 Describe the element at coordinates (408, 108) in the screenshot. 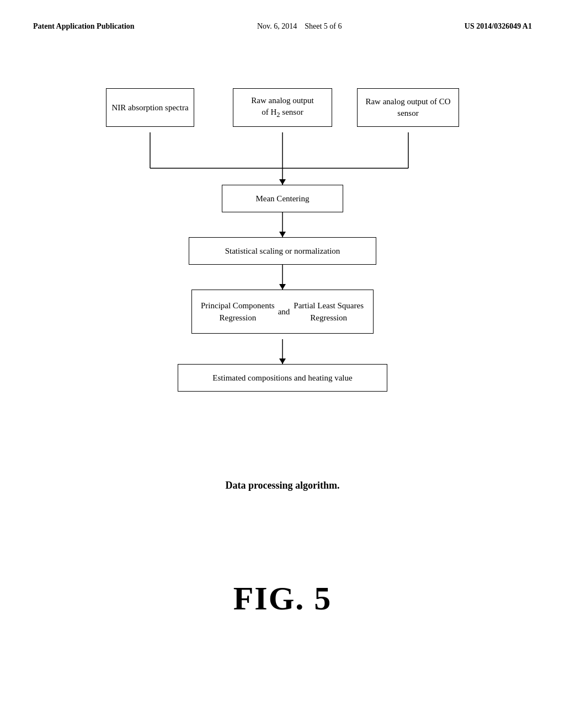

I see `co-box: Raw analog output of CO sensor` at that location.